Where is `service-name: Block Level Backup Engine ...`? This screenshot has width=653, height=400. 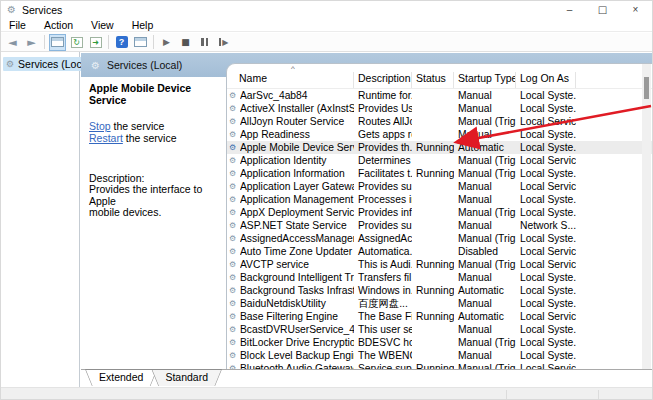
service-name: Block Level Backup Engine ... is located at coordinates (297, 356).